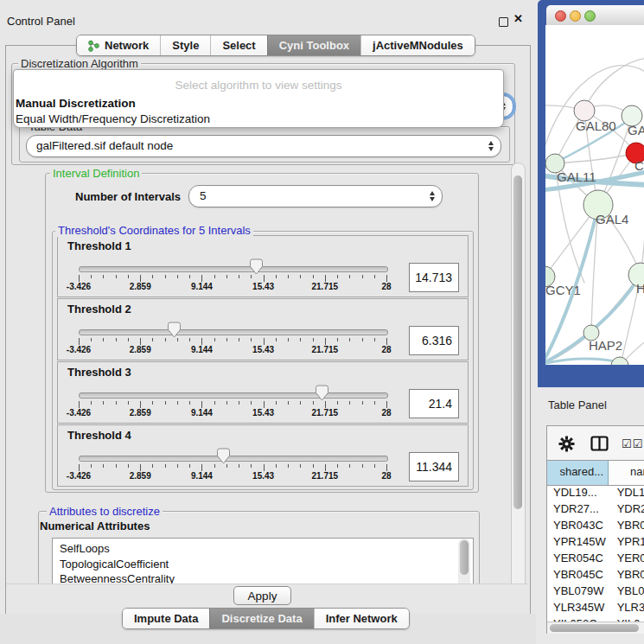 The width and height of the screenshot is (644, 644). Describe the element at coordinates (628, 607) in the screenshot. I see `cell-name: YLR3` at that location.